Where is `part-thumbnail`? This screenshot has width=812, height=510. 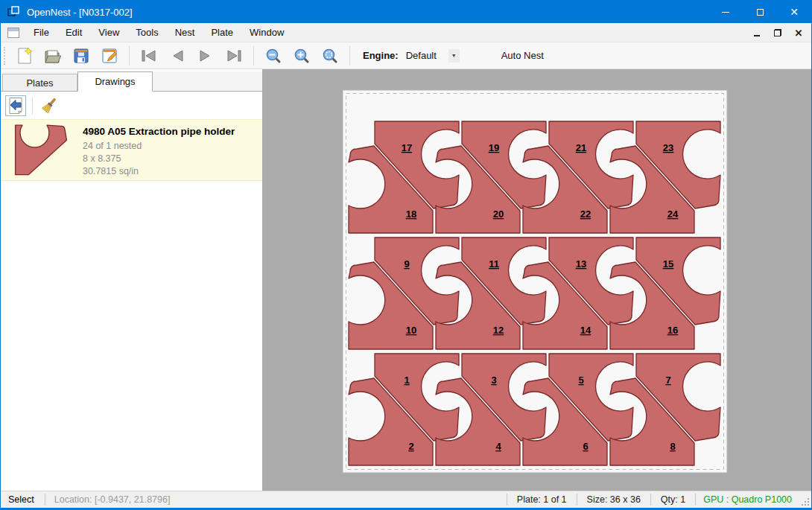 part-thumbnail is located at coordinates (41, 150).